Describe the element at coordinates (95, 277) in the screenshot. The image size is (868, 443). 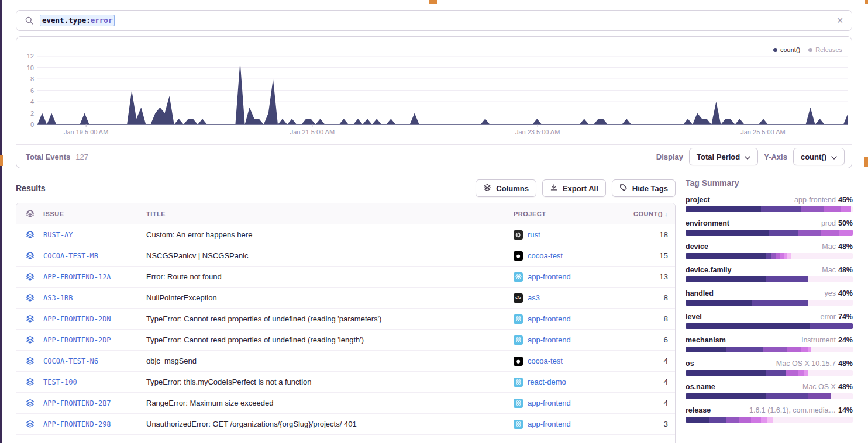
I see `issue-link: APP-FRONTEND-12A` at that location.